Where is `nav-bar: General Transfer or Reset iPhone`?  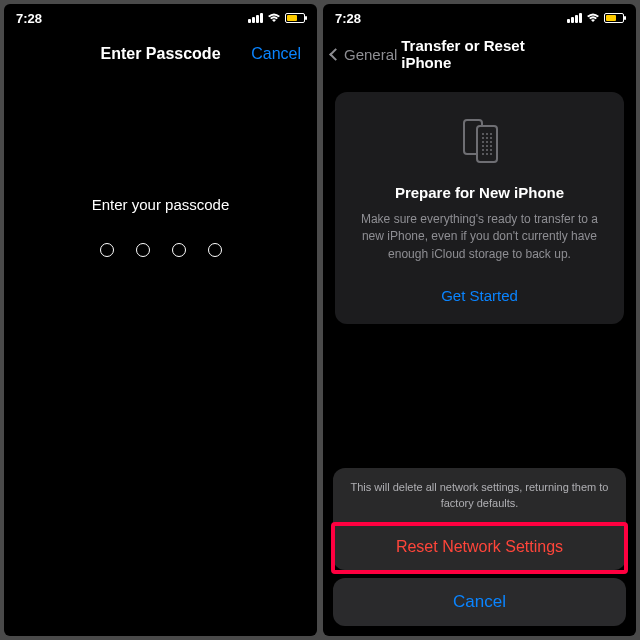
nav-bar: General Transfer or Reset iPhone is located at coordinates (480, 54).